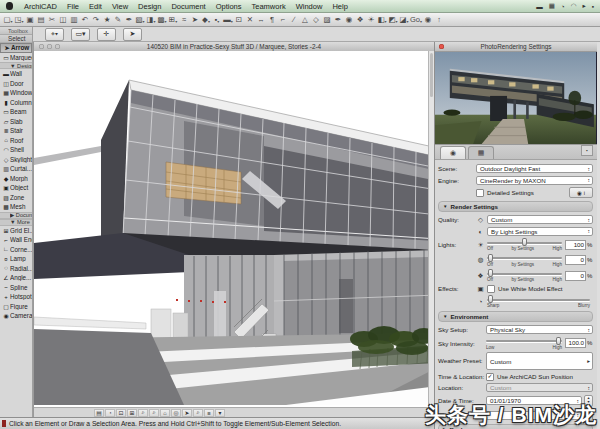 The width and height of the screenshot is (600, 429). Describe the element at coordinates (404, 20) in the screenshot. I see `layout-view-icon: ◪▾` at that location.